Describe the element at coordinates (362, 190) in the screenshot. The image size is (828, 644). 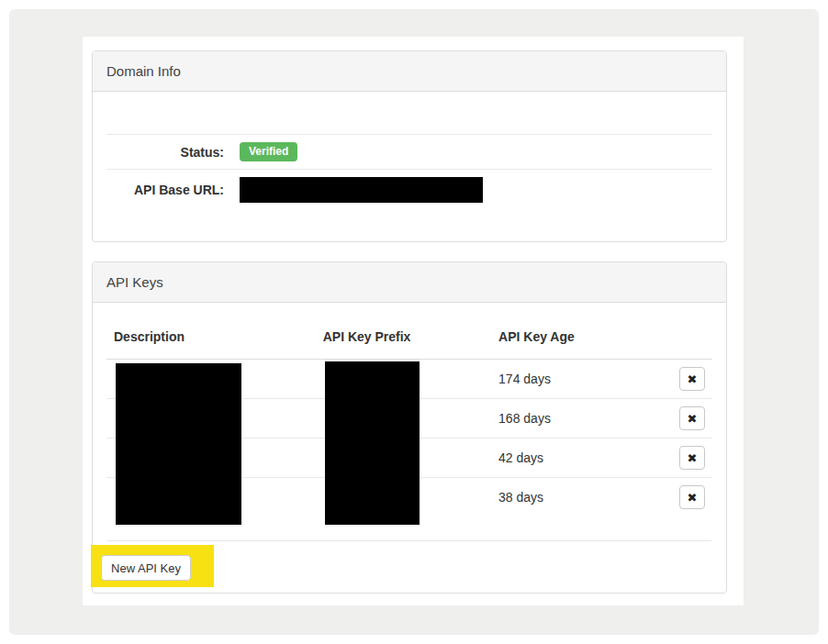
I see `api-base-url-value` at that location.